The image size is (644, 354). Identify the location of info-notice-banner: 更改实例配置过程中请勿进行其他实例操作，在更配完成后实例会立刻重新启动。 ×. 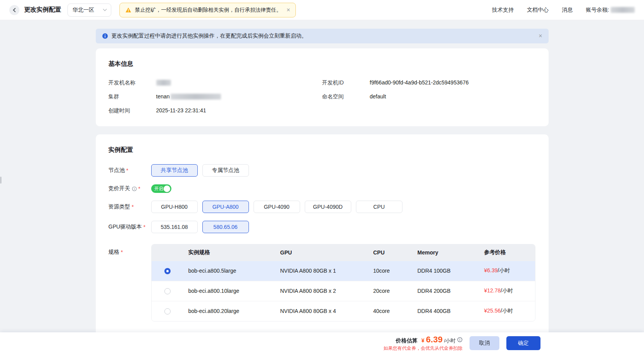
(322, 36).